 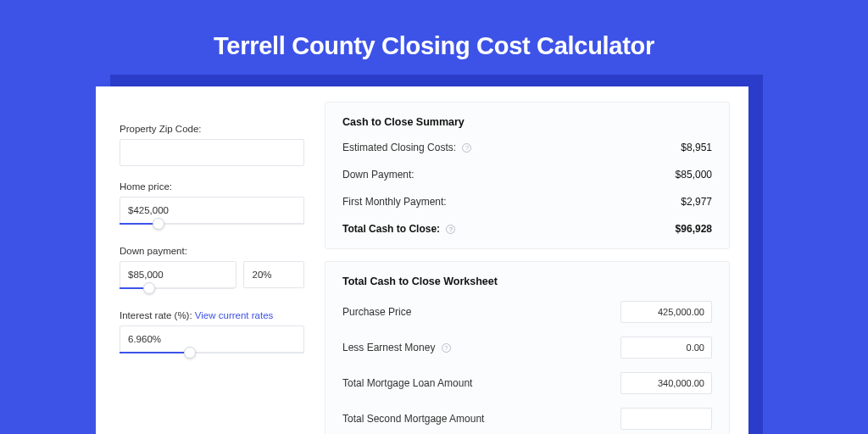 What do you see at coordinates (527, 383) in the screenshot?
I see `worksheet-row: Total Mortgage Loan Amount` at bounding box center [527, 383].